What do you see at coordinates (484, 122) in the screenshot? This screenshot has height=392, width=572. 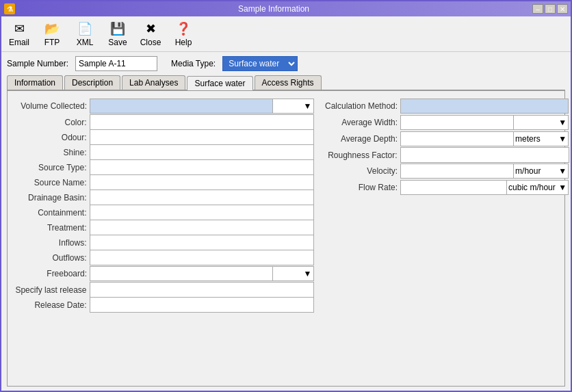 I see `average-width-field: ▼` at bounding box center [484, 122].